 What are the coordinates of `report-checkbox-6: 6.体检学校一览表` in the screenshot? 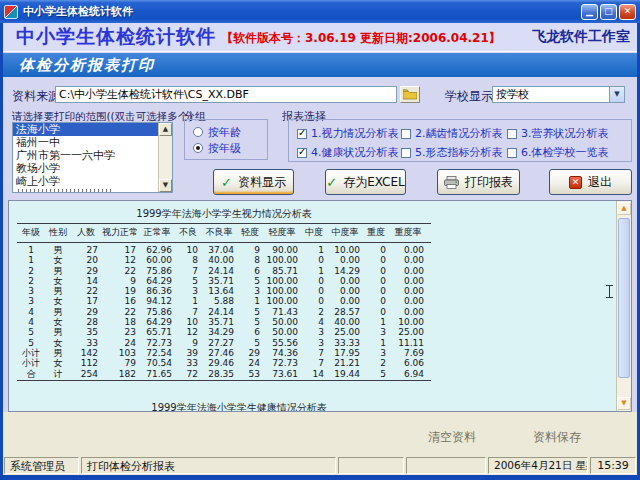 It's located at (569, 152).